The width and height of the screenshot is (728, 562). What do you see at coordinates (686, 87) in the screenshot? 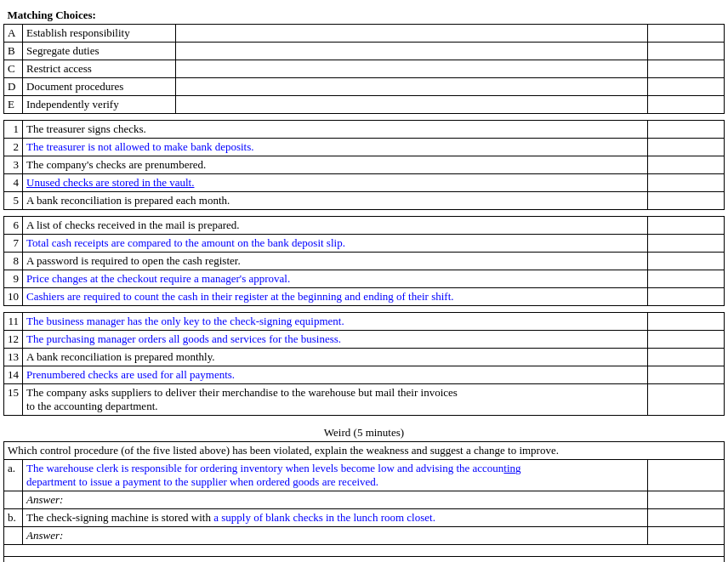
I see `choice-answer-d` at bounding box center [686, 87].